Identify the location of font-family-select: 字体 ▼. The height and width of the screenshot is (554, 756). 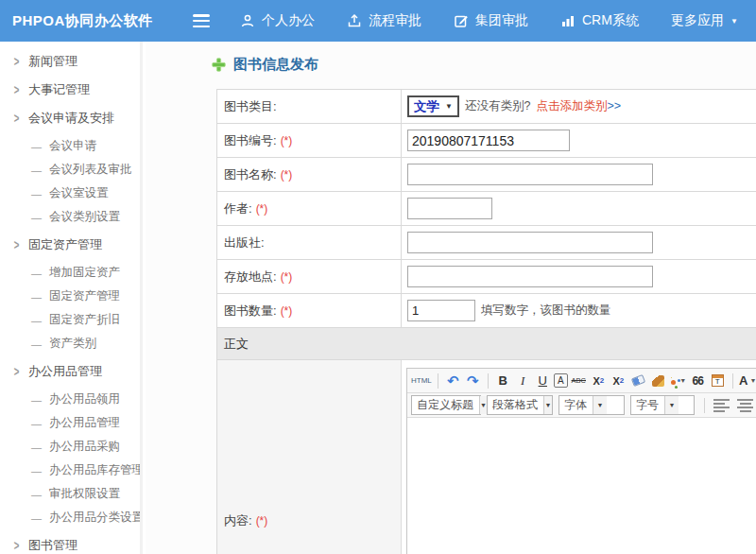
(592, 405).